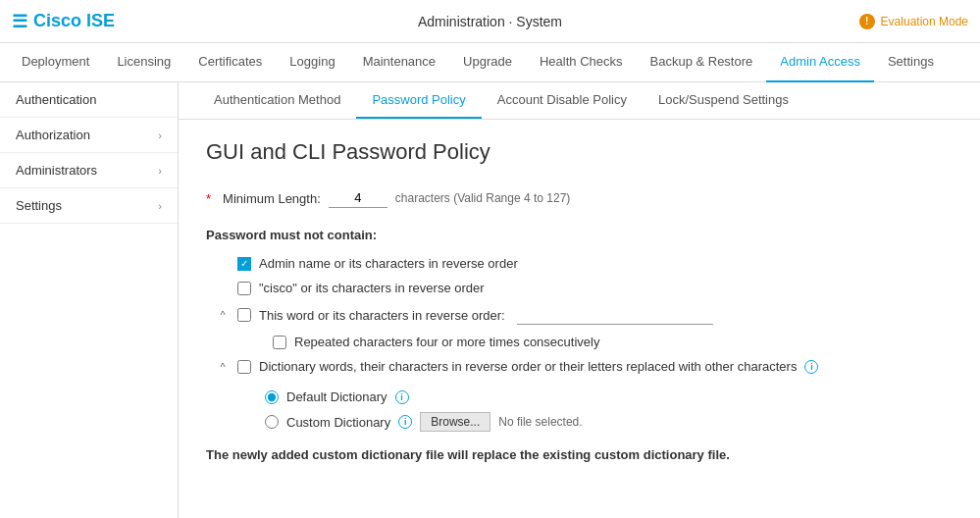 The height and width of the screenshot is (518, 980). What do you see at coordinates (88, 171) in the screenshot?
I see `sidebar-item-administrators: Administrators ›` at bounding box center [88, 171].